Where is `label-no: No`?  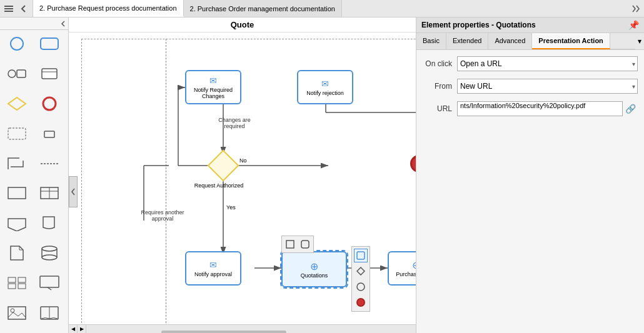 label-no: No is located at coordinates (243, 161).